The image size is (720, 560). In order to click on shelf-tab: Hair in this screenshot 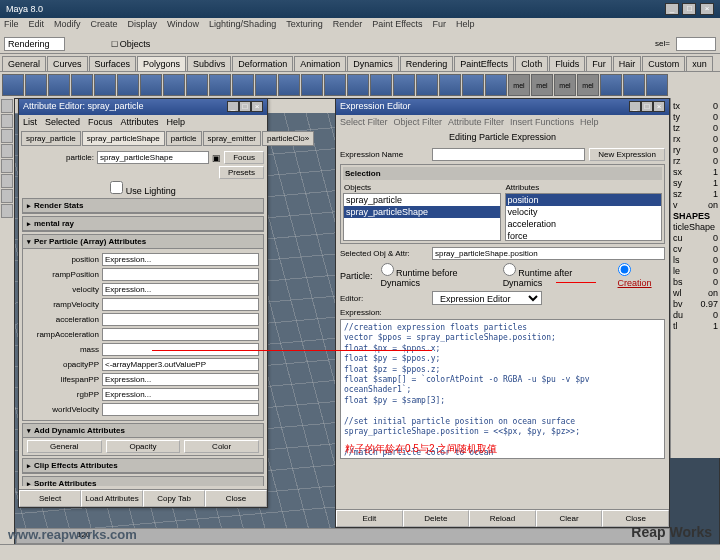, I will do `click(628, 64)`.